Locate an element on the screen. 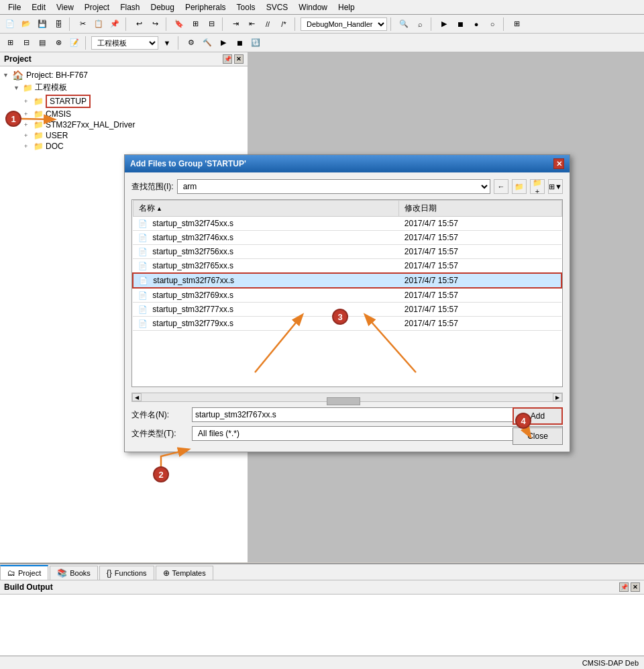 The image size is (644, 669). tree-item-root: ▼ 🏠 Project: BH-F767 is located at coordinates (123, 75).